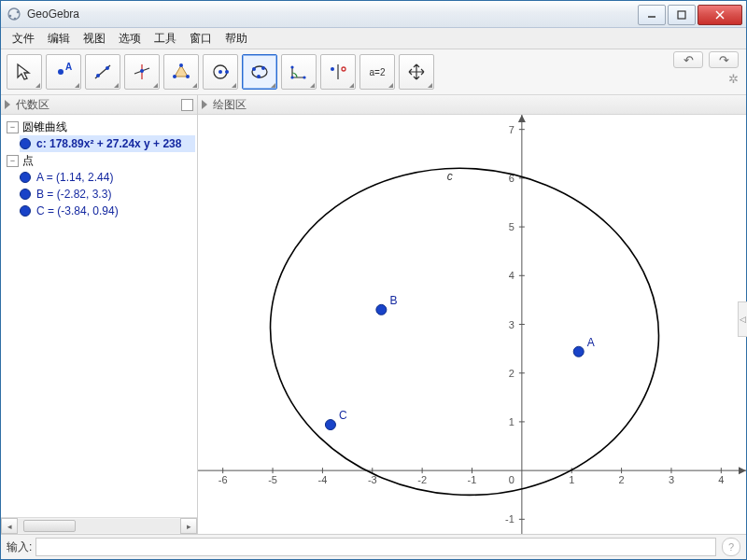 This screenshot has height=560, width=747. What do you see at coordinates (472, 105) in the screenshot?
I see `graphics-header: 绘图区` at bounding box center [472, 105].